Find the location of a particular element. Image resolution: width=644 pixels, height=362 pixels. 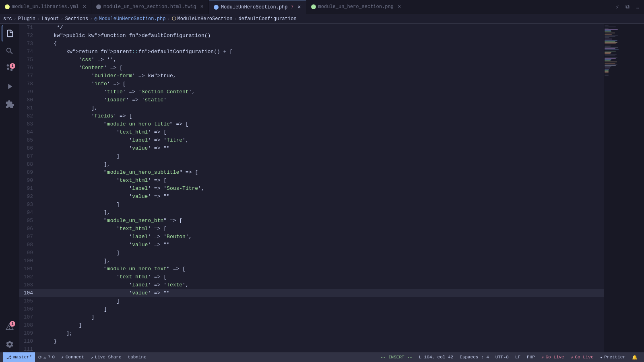

status-notifications: 🔔 is located at coordinates (635, 357).